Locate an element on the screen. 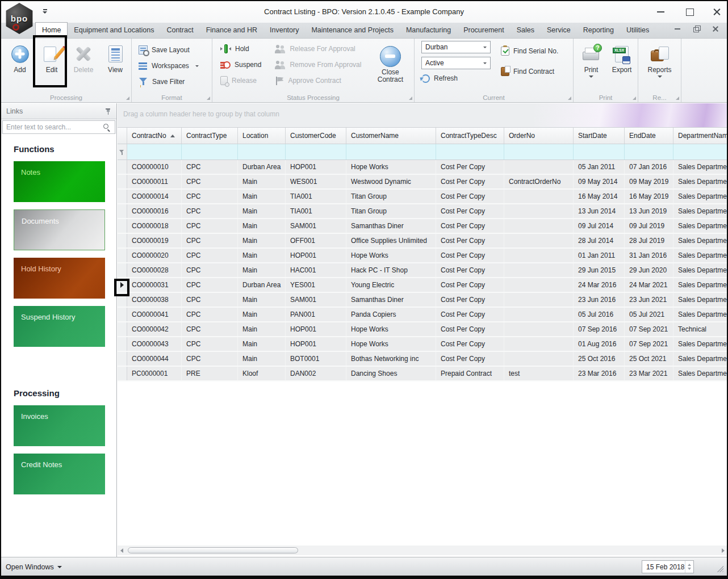 The width and height of the screenshot is (728, 579). column-header-contracttype: ContractType is located at coordinates (210, 136).